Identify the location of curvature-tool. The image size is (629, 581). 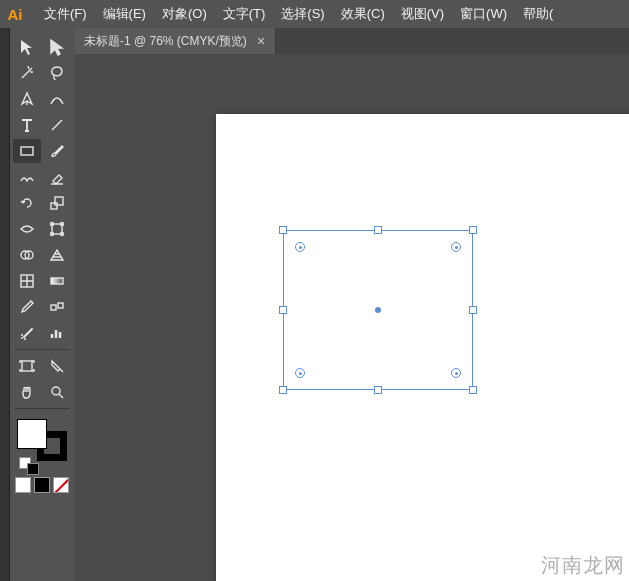
(57, 99).